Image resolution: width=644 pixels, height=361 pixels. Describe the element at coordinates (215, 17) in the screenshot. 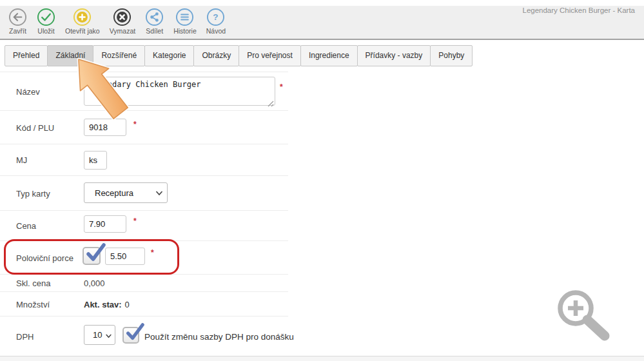

I see `question-icon: ?` at that location.